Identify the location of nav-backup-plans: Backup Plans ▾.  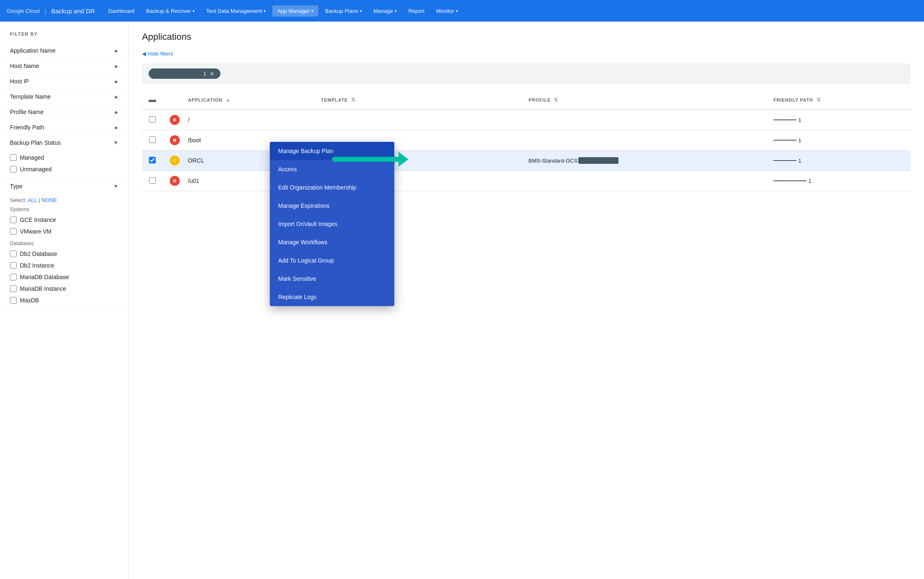
(344, 11).